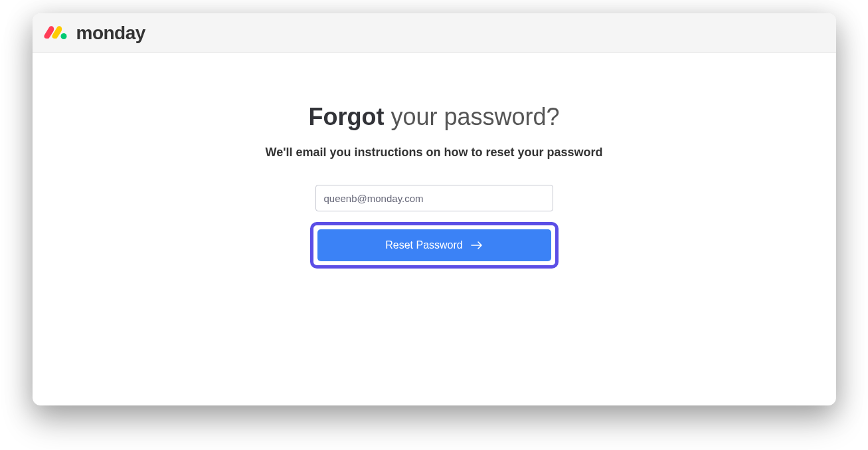  Describe the element at coordinates (111, 33) in the screenshot. I see `brand-name: monday` at that location.